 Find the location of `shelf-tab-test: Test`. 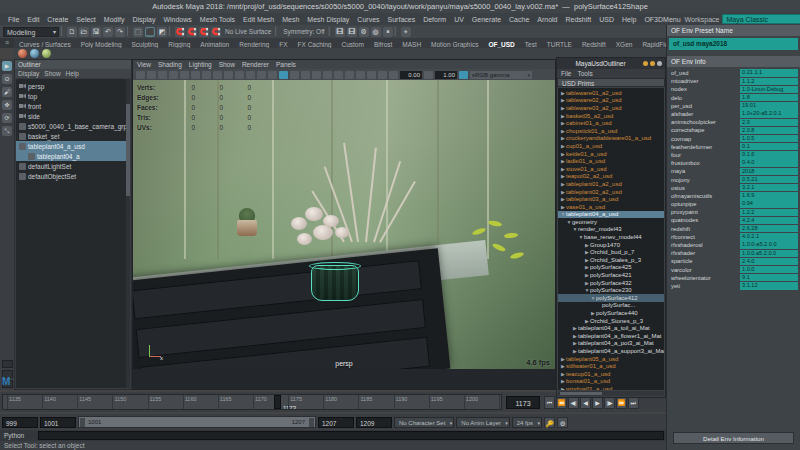

shelf-tab-test: Test is located at coordinates (531, 44).